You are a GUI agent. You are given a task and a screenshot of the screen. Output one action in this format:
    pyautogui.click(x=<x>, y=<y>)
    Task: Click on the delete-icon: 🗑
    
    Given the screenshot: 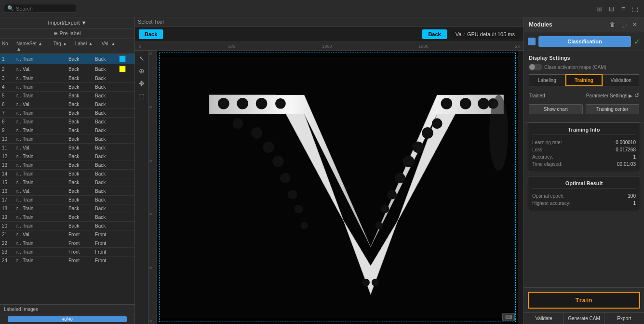 What is the action you would take?
    pyautogui.click(x=613, y=25)
    